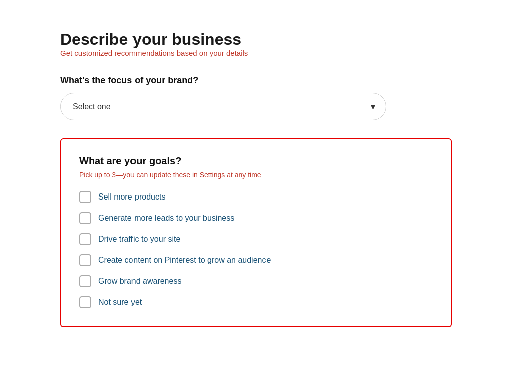 This screenshot has width=532, height=392. Describe the element at coordinates (185, 260) in the screenshot. I see `checkbox-label-create-content: Create content on Pinterest to grow an a…` at that location.